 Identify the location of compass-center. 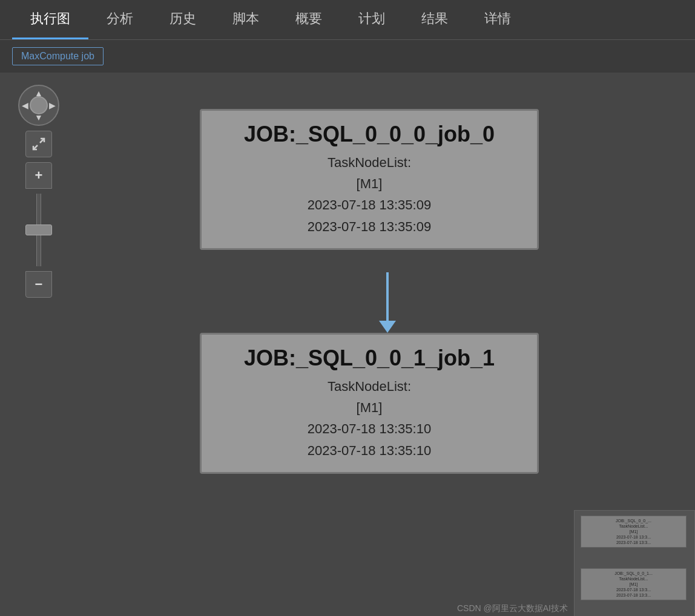
(39, 105).